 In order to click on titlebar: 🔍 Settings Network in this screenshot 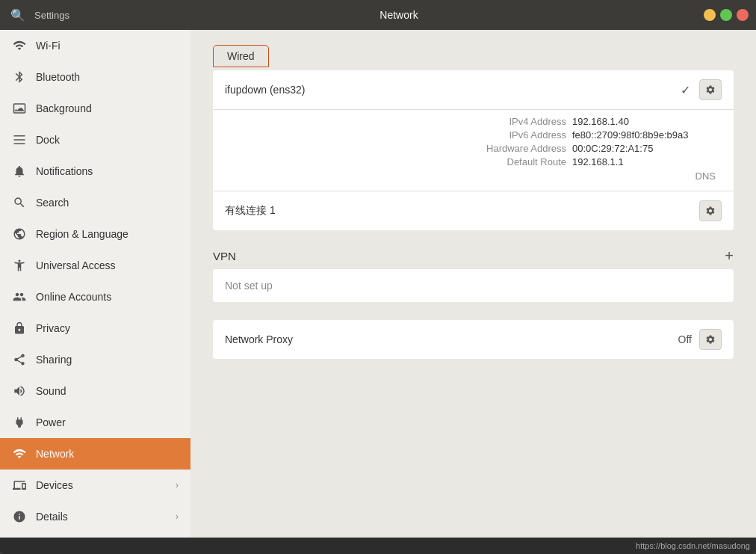, I will do `click(378, 15)`.